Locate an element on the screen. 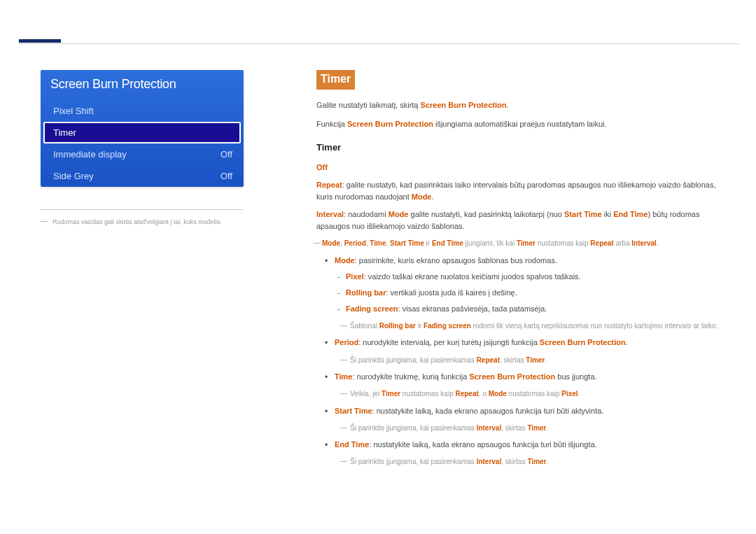 Image resolution: width=756 pixels, height=534 pixels. text: : vaizdo taškai ekrane nuolatos keičiami… is located at coordinates (472, 276).